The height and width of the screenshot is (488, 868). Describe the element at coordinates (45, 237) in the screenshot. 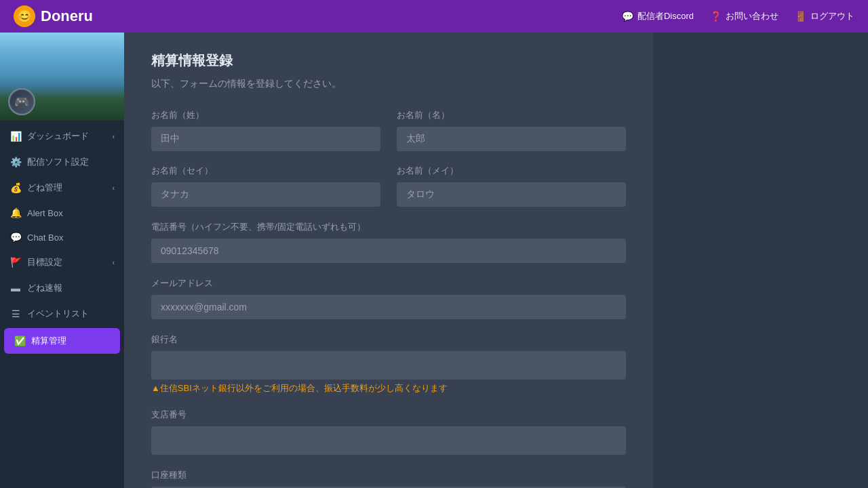

I see `sidebar-item-chatbox-label: Chat Box` at that location.